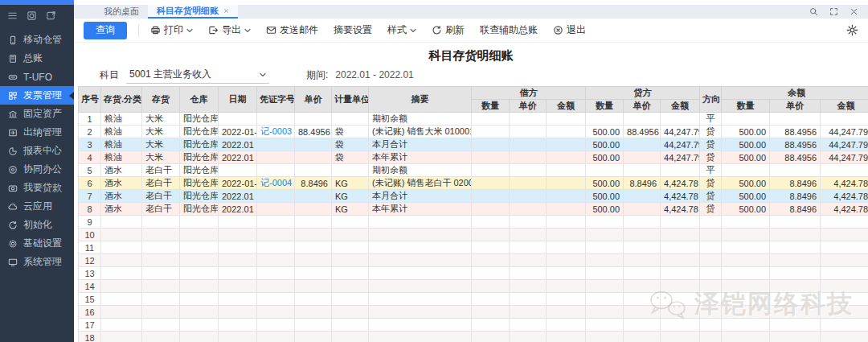 The width and height of the screenshot is (868, 342). What do you see at coordinates (473, 158) in the screenshot?
I see `table-row: 4粮油大米阳光仓库2022.01袋本年累计500.0044,247.79贷500…` at bounding box center [473, 158].